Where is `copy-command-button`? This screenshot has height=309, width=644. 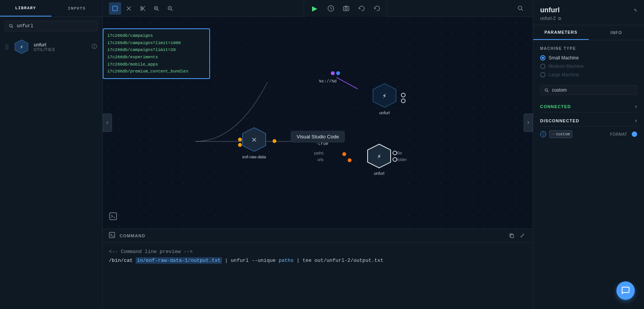 copy-command-button is located at coordinates (511, 236).